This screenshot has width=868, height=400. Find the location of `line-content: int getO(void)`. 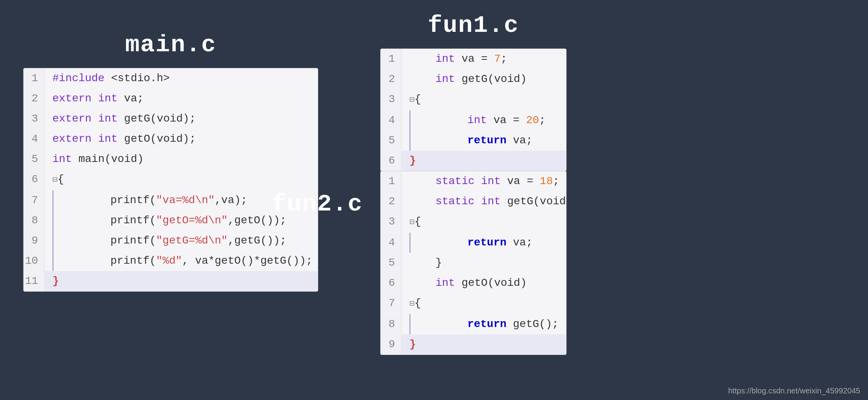

line-content: int getO(void) is located at coordinates (484, 283).